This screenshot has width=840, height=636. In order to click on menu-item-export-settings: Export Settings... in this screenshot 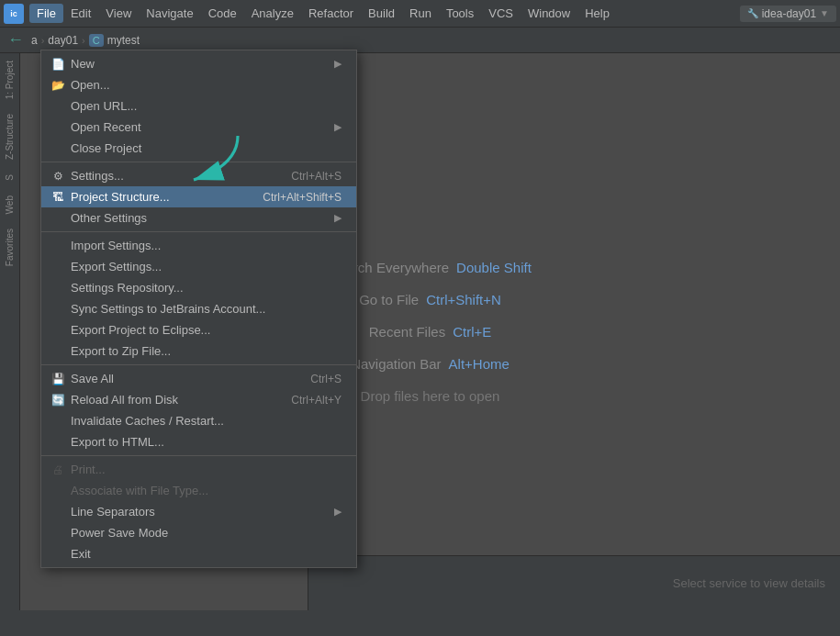, I will do `click(198, 266)`.